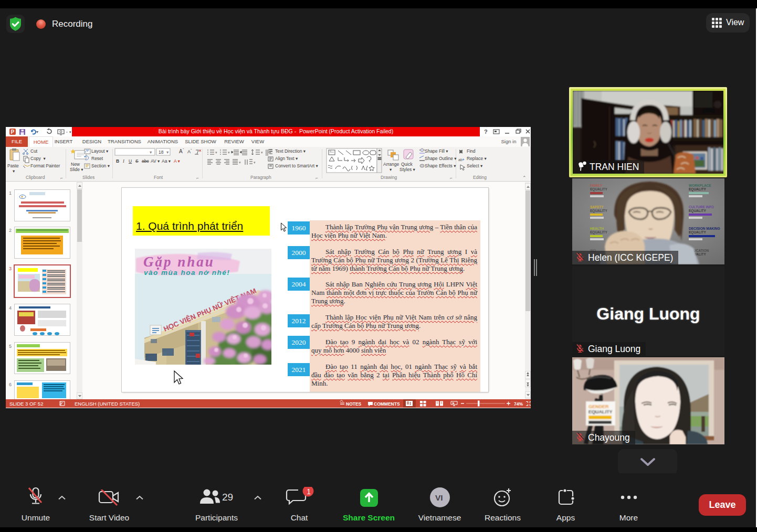  Describe the element at coordinates (228, 497) in the screenshot. I see `svg-text: 29` at that location.